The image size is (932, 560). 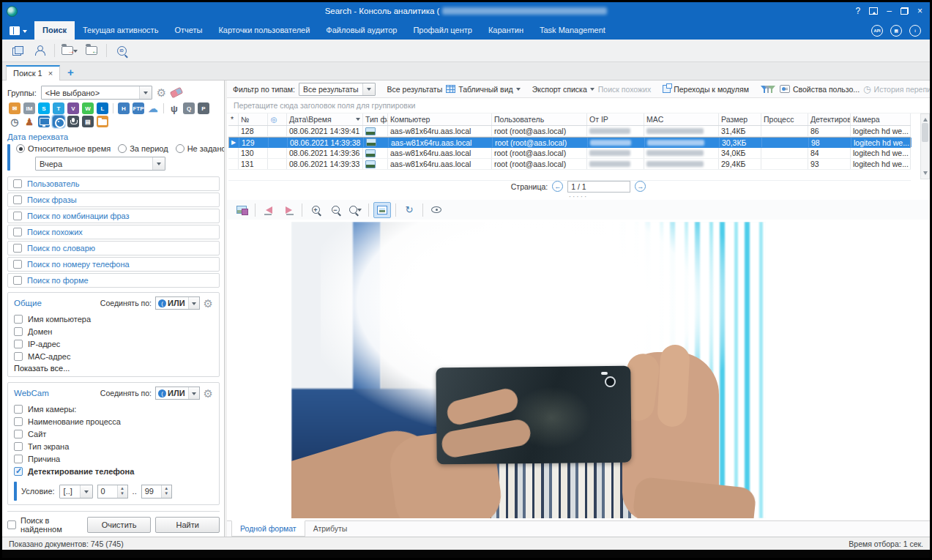 I want to click on column-header-компьютер: Компьютер, so click(x=440, y=119).